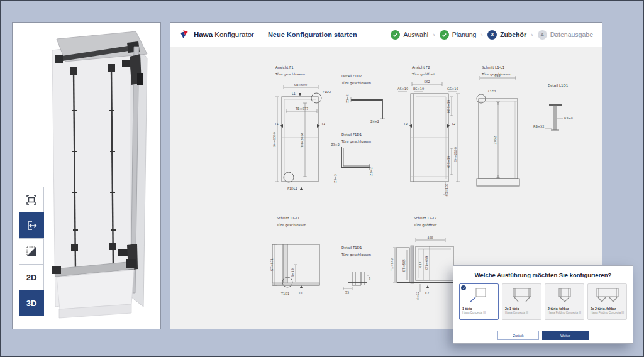 The height and width of the screenshot is (357, 644). Describe the element at coordinates (31, 251) in the screenshot. I see `viewer-toolbar: 2D 3D` at that location.